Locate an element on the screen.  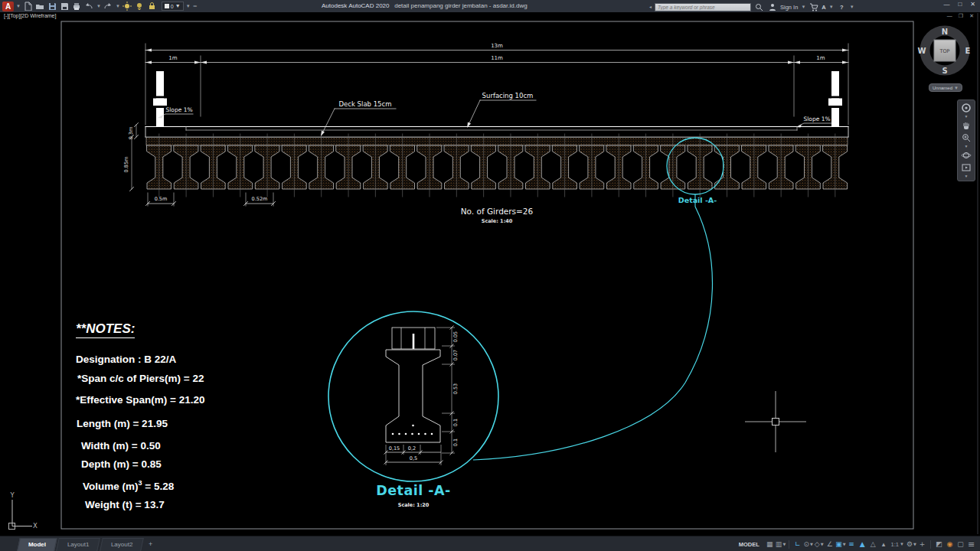
note-effective-span: *Effective Span(m) = 21.20 is located at coordinates (140, 399).